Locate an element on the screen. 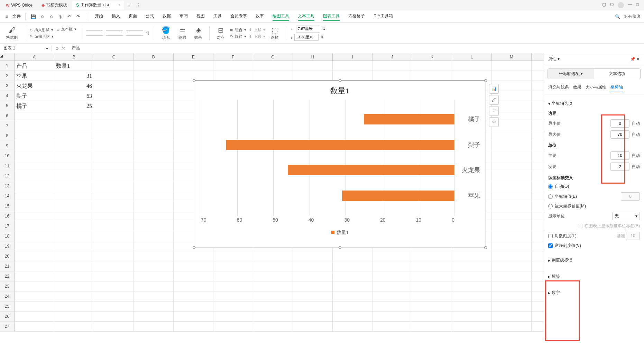 Image resolution: width=644 pixels, height=343 pixels. chart-filter-icon: ▽ is located at coordinates (494, 111).